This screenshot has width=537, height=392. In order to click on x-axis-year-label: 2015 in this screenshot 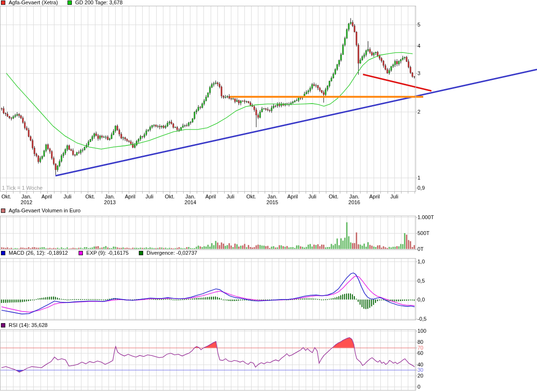, I will do `click(272, 202)`.